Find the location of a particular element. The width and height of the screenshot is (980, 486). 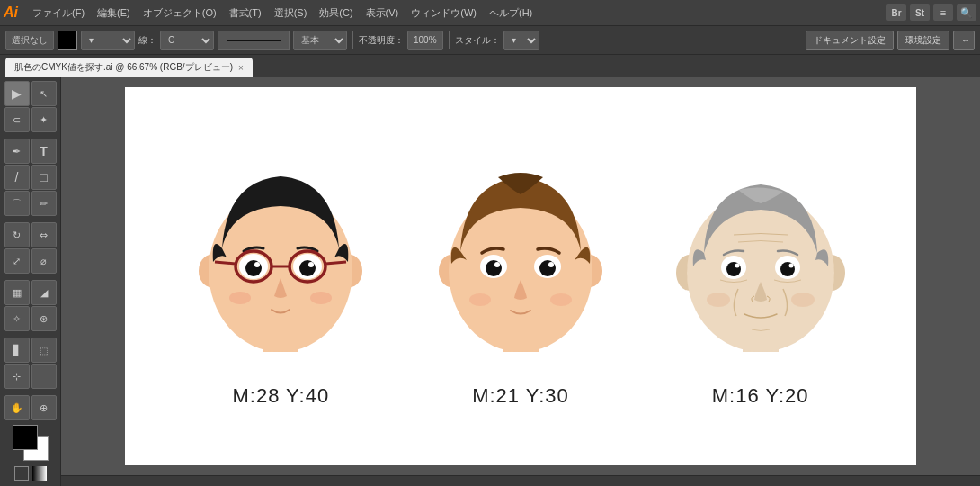

face-middle-man: M:21 Y:30 is located at coordinates (521, 276).